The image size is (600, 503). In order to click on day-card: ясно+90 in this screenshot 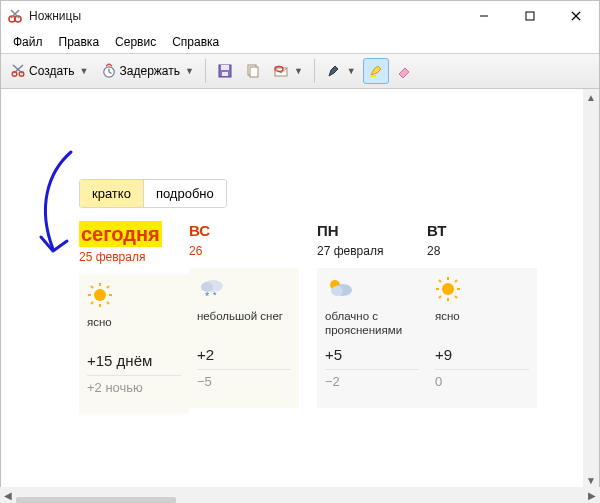, I will do `click(482, 338)`.